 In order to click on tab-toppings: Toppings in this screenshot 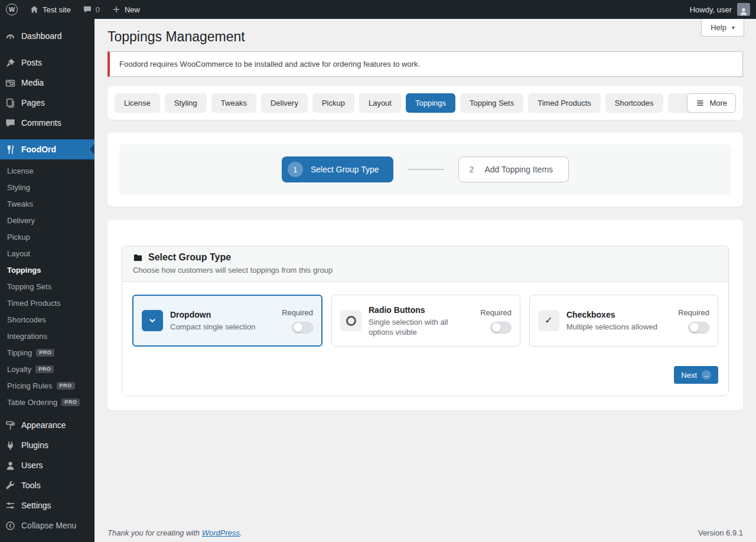, I will do `click(431, 103)`.